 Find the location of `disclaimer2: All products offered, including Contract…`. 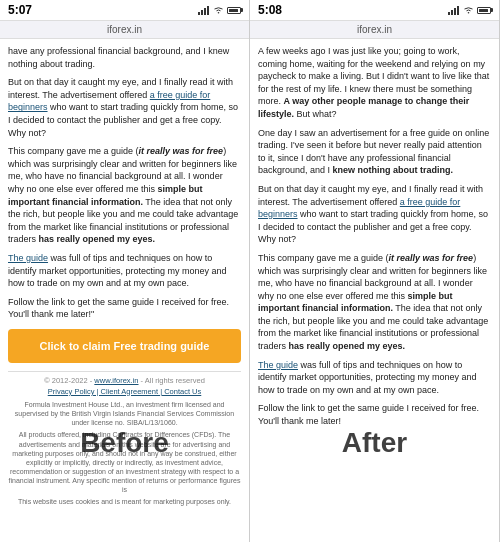

disclaimer2: All products offered, including Contract… is located at coordinates (124, 462).